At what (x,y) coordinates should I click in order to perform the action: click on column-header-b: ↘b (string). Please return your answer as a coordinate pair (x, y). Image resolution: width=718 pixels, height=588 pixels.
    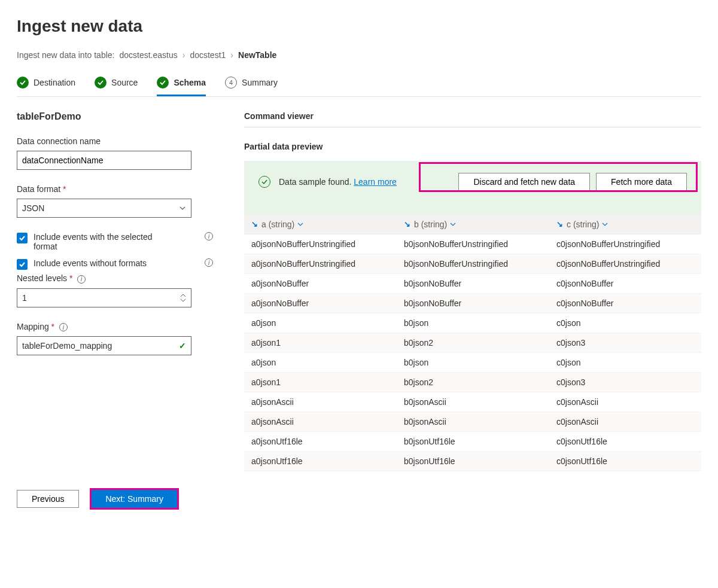
    Looking at the image, I should click on (473, 225).